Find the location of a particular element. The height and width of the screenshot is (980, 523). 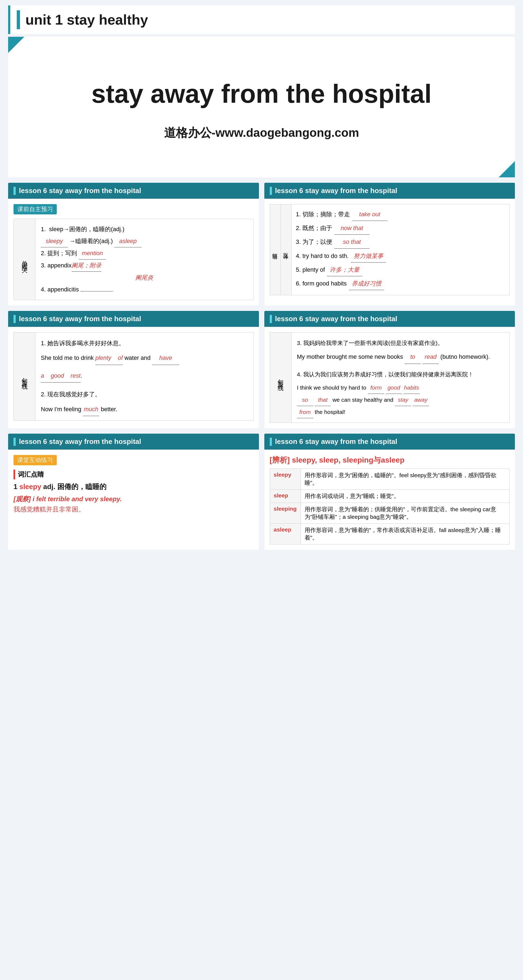

observe-chinese: 我感觉糟糕并且非常困。 is located at coordinates (134, 509).